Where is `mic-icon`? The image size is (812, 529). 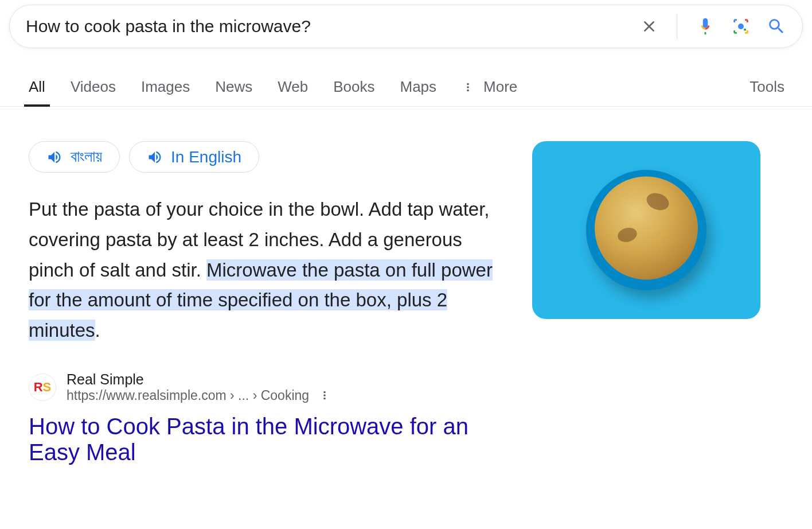 mic-icon is located at coordinates (705, 26).